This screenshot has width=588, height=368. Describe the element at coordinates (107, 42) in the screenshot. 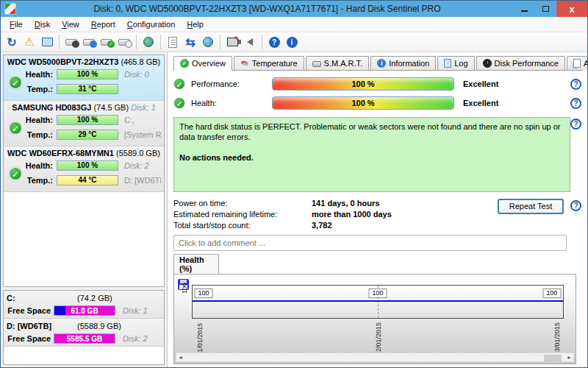

I see `disk-check-icon: ✓` at that location.